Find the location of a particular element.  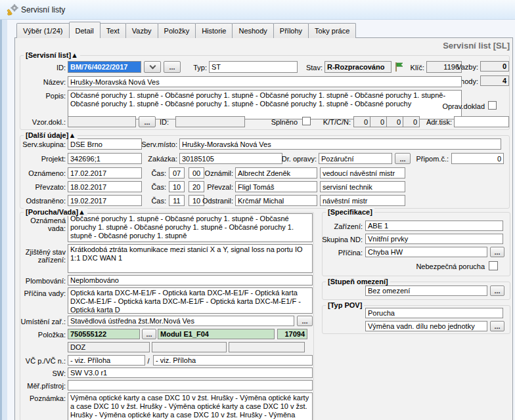

serv-skupina-field: DSE Brno is located at coordinates (105, 144).